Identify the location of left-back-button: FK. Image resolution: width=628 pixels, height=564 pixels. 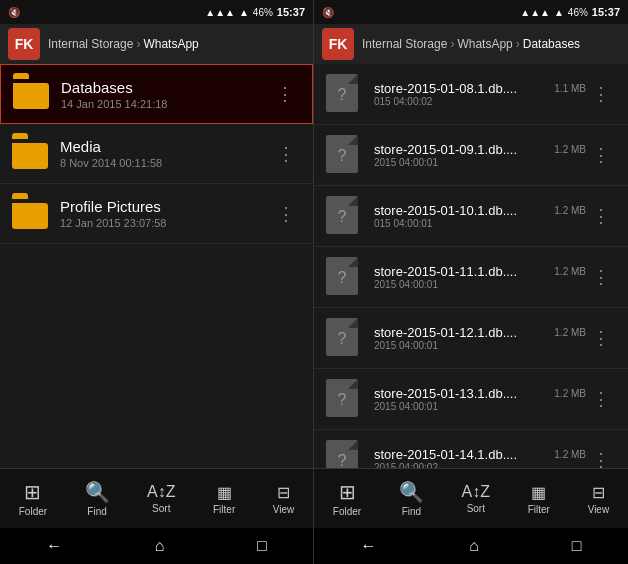
(24, 44).